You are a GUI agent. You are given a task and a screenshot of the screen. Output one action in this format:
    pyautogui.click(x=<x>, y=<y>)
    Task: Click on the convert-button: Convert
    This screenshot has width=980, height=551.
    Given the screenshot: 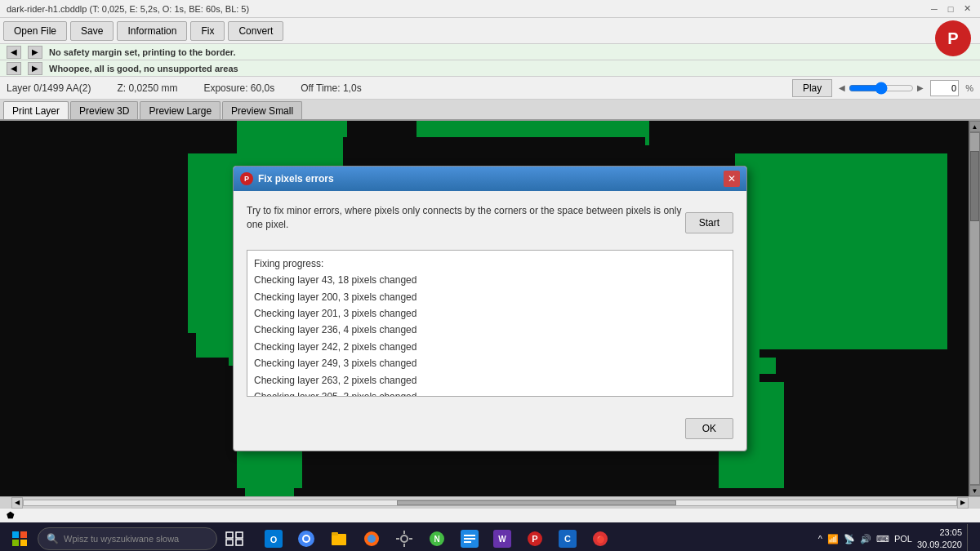 What is the action you would take?
    pyautogui.click(x=256, y=31)
    